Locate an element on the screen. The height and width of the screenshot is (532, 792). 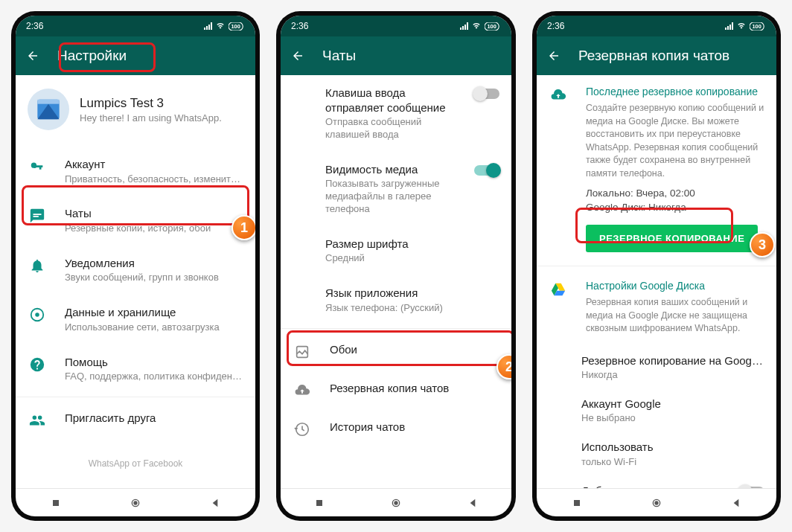
footer-text: WhatsApp от Facebook is located at coordinates (135, 458).